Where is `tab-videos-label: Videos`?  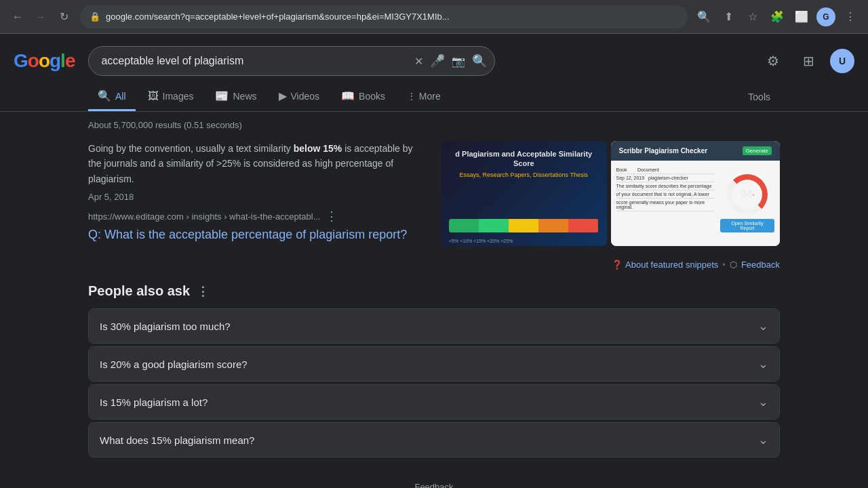
tab-videos-label: Videos is located at coordinates (305, 96).